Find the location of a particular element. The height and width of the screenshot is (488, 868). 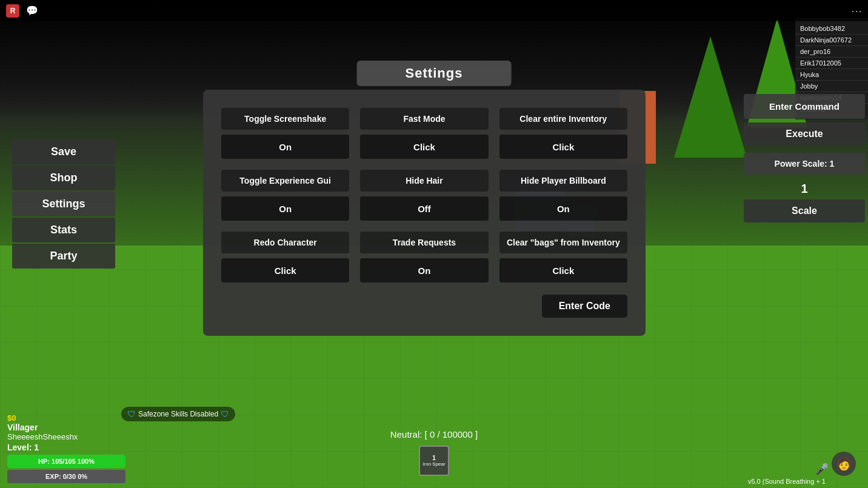

player-name-display: SheeeeshSheeeshx is located at coordinates (67, 436).